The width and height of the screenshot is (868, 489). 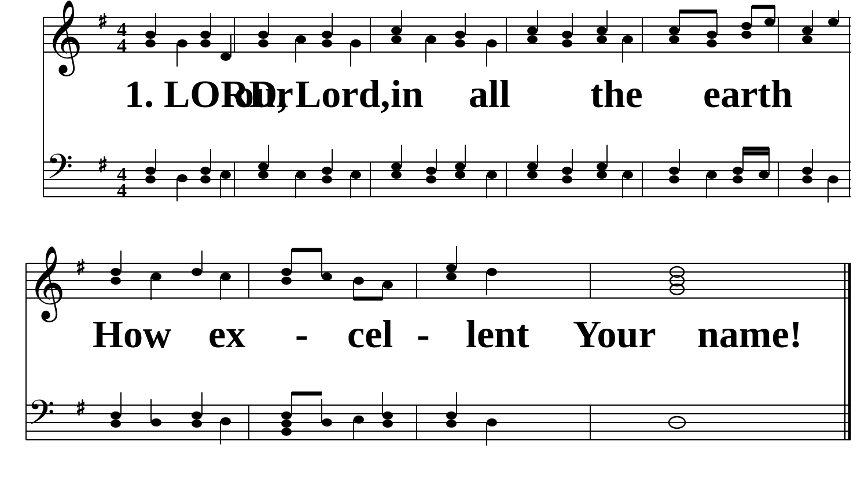 I want to click on treble-time-lower-1: 4, so click(x=122, y=45).